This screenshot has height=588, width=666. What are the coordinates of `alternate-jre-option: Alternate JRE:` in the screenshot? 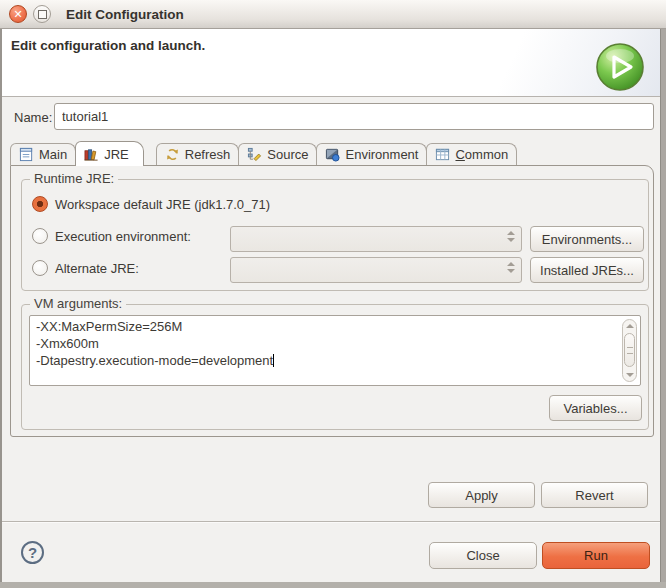 It's located at (86, 268).